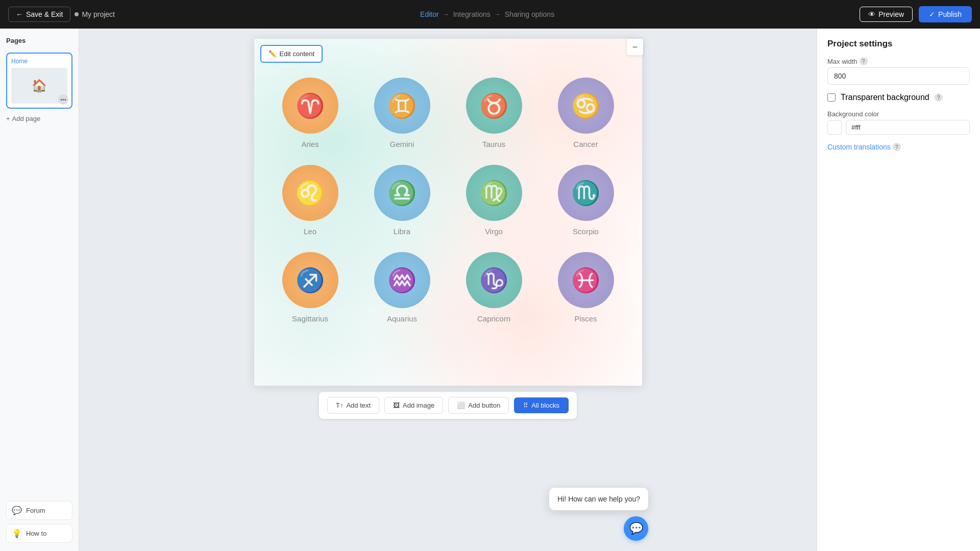 The width and height of the screenshot is (980, 551). What do you see at coordinates (898, 122) in the screenshot?
I see `bg-color-field: Background color` at bounding box center [898, 122].